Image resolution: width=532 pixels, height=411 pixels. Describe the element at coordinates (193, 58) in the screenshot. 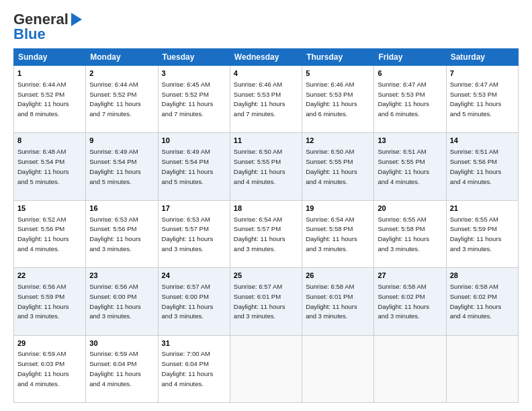

I see `calendar-header-tuesday: Tuesday` at that location.